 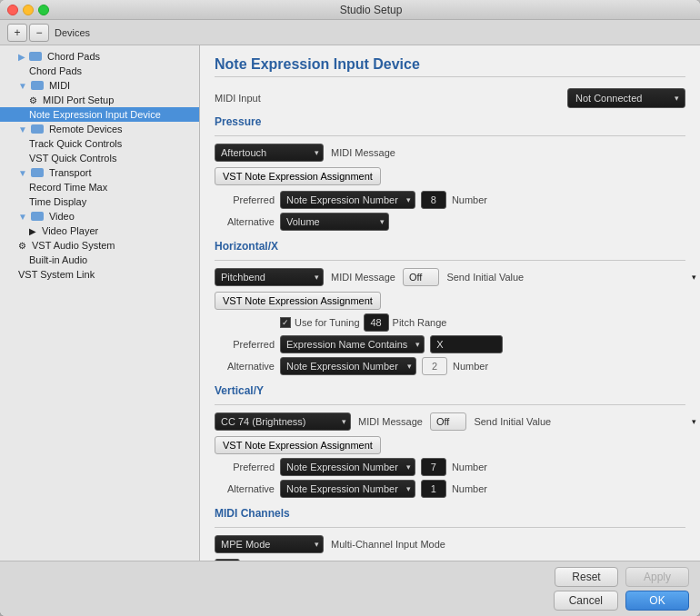 I want to click on horizontal-alternative-suffix: Number, so click(x=471, y=366).